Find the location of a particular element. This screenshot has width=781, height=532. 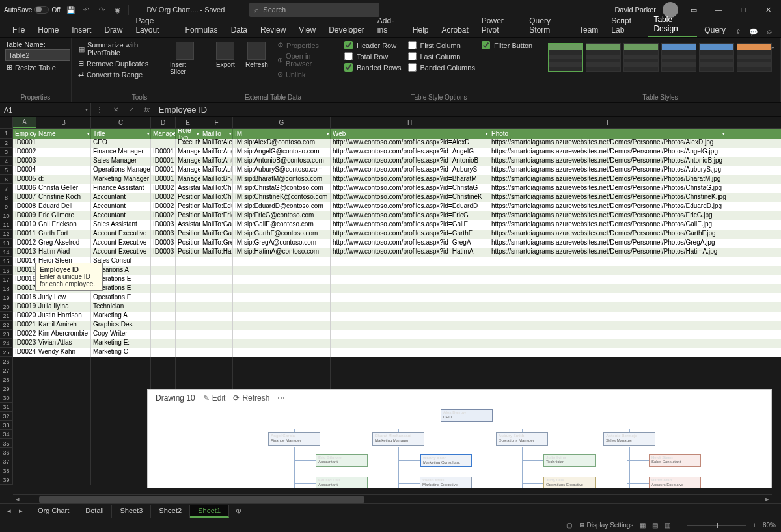

cell: Sales Manager is located at coordinates (121, 161).